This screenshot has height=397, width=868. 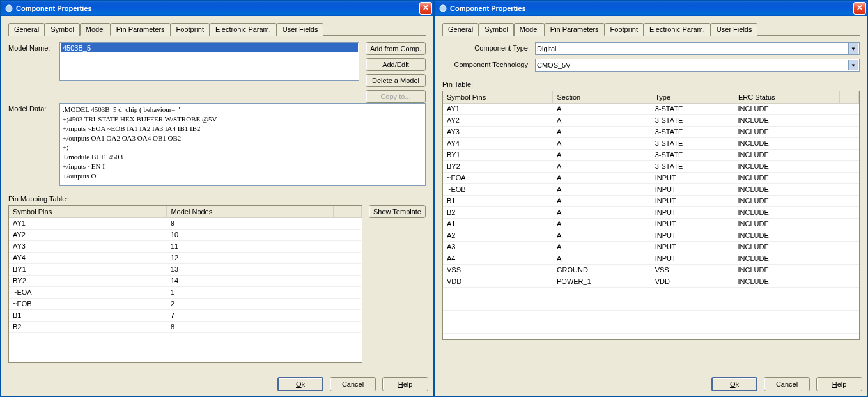 What do you see at coordinates (398, 212) in the screenshot?
I see `show-template-button: Show Template` at bounding box center [398, 212].